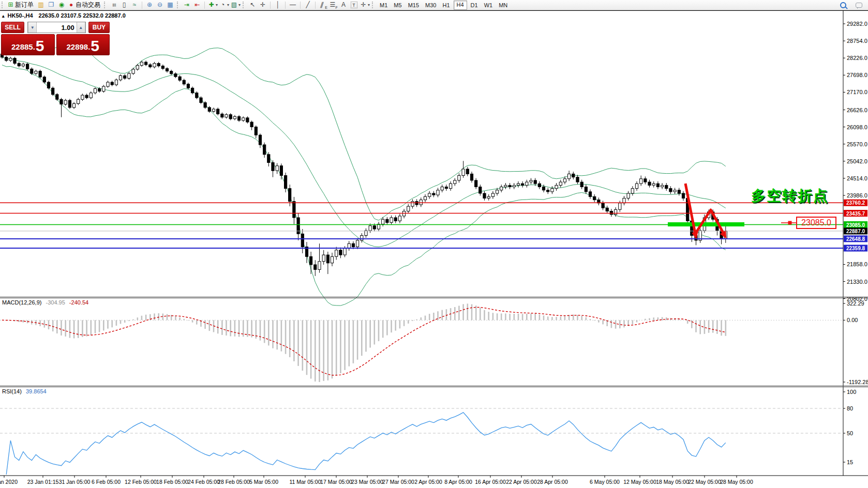 The width and height of the screenshot is (868, 488). What do you see at coordinates (141, 482) in the screenshot?
I see `svg-text: 12 Feb 05:00` at bounding box center [141, 482].